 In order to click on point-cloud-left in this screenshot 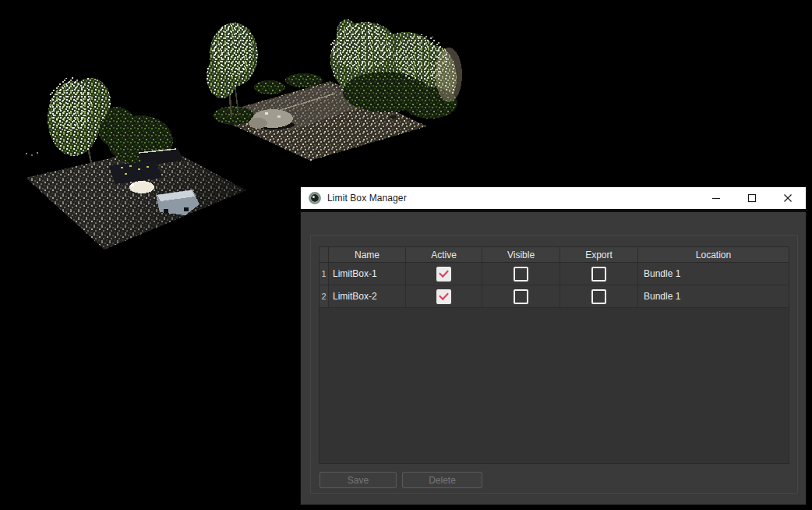, I will do `click(136, 164)`.